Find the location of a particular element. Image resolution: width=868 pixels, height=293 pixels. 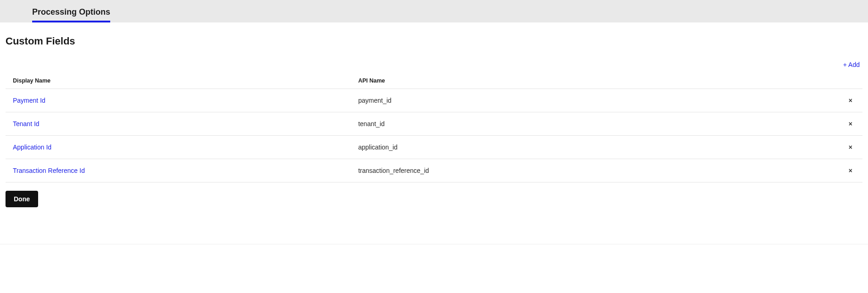

column-header-actions is located at coordinates (841, 81).